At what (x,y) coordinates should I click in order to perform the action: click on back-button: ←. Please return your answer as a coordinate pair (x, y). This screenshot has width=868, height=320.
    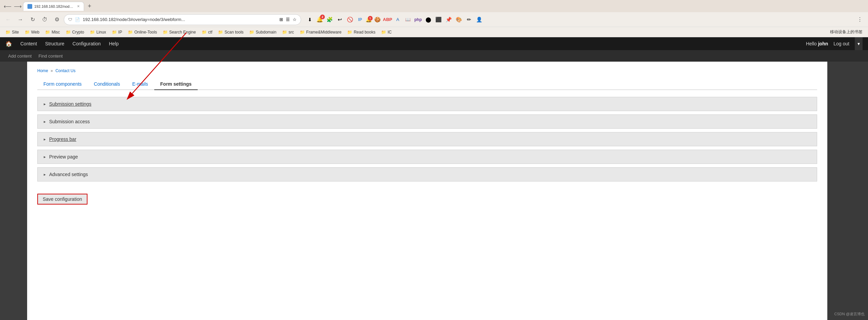
    Looking at the image, I should click on (8, 20).